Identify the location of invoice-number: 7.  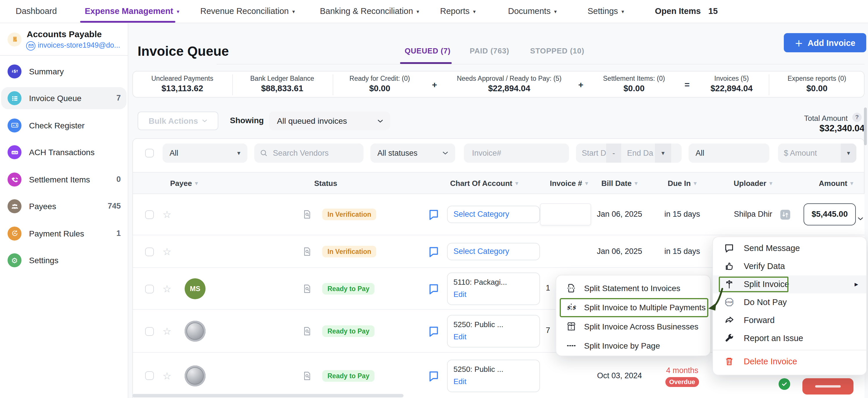
(548, 330).